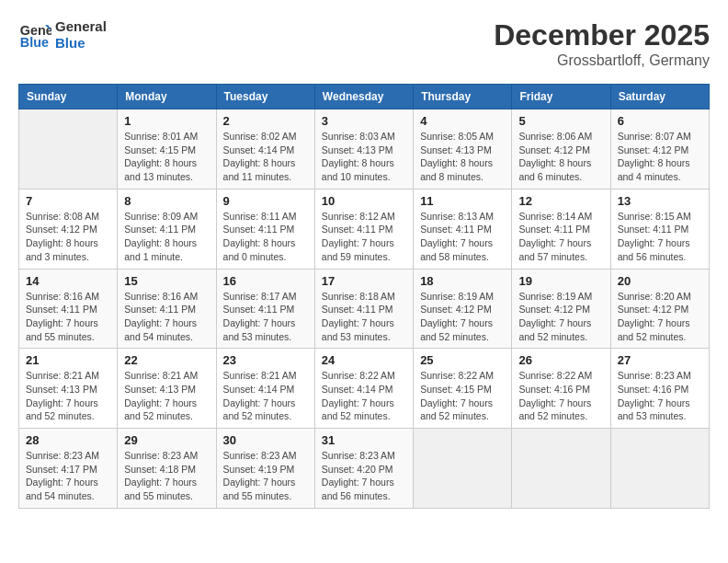 This screenshot has width=728, height=563. Describe the element at coordinates (68, 282) in the screenshot. I see `day-number: 14` at that location.